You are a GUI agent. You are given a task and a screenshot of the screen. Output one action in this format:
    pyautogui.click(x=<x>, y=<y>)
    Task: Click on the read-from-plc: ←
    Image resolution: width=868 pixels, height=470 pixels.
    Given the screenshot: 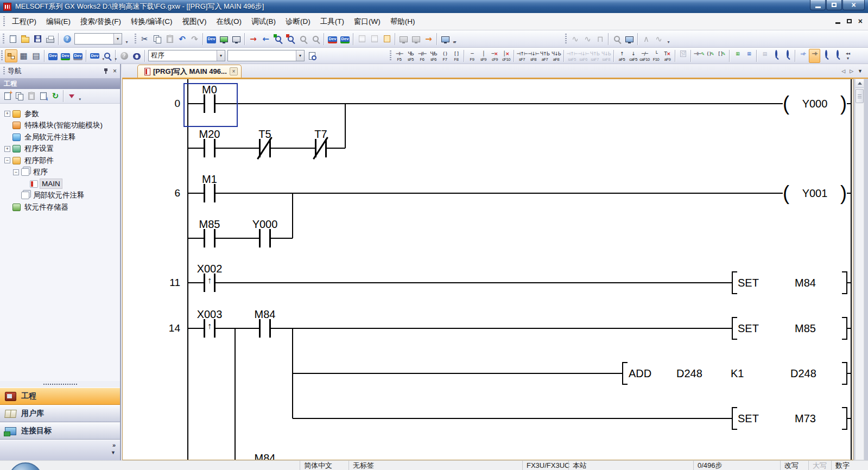 What is the action you would take?
    pyautogui.click(x=266, y=39)
    